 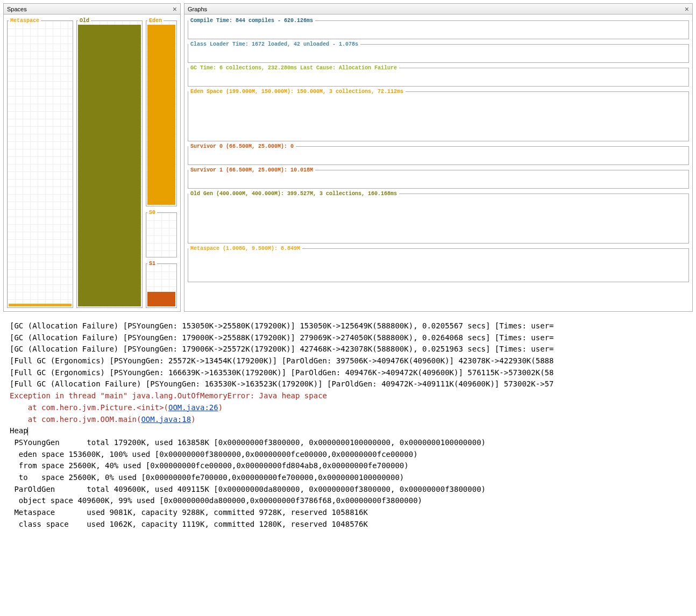 I want to click on graph-label-compile: Compile Time: 844 compiles - 620.126ms, so click(x=252, y=20).